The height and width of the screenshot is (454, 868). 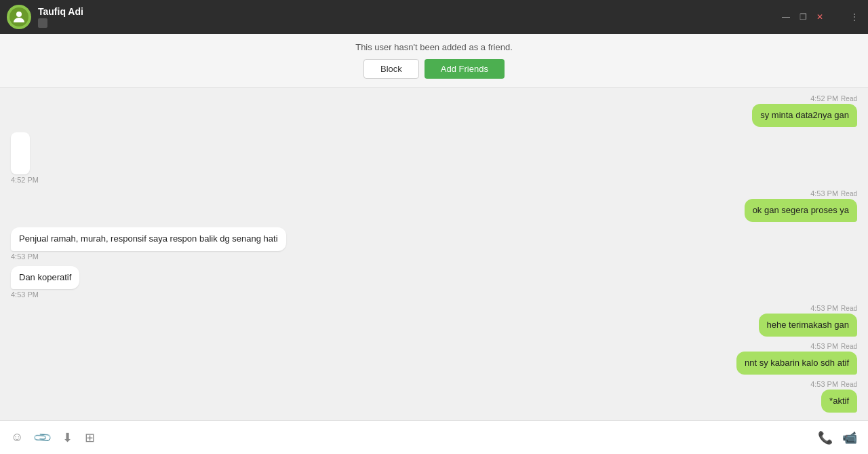 I want to click on message-row: Read 4:53 PM hehe terimakash gan, so click(x=434, y=320).